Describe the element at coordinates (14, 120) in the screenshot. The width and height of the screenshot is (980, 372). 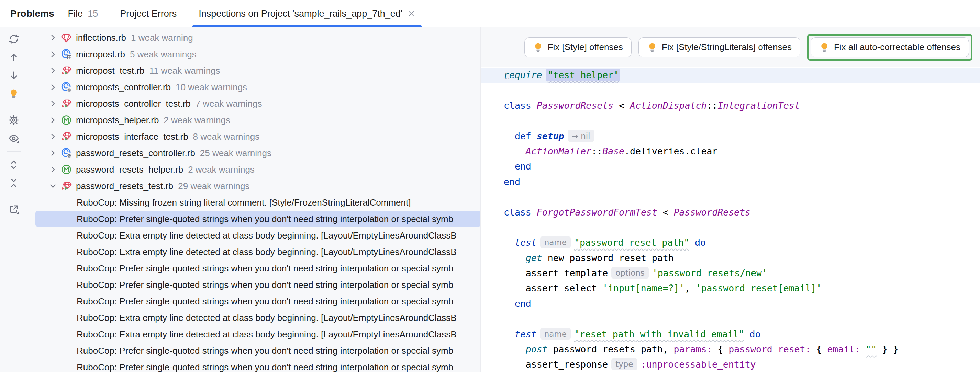
I see `gear-button` at that location.